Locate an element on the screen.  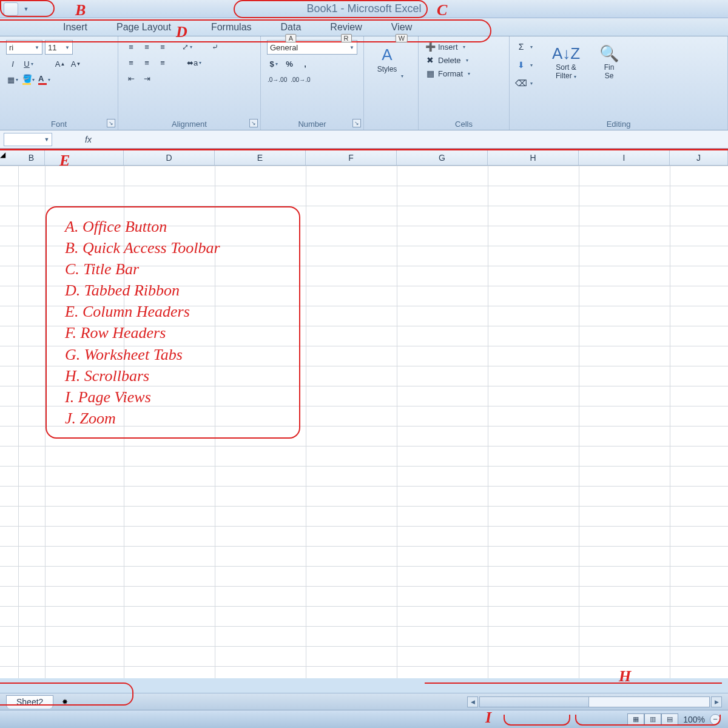
group-styles: A Styles ▾ is located at coordinates (391, 83).